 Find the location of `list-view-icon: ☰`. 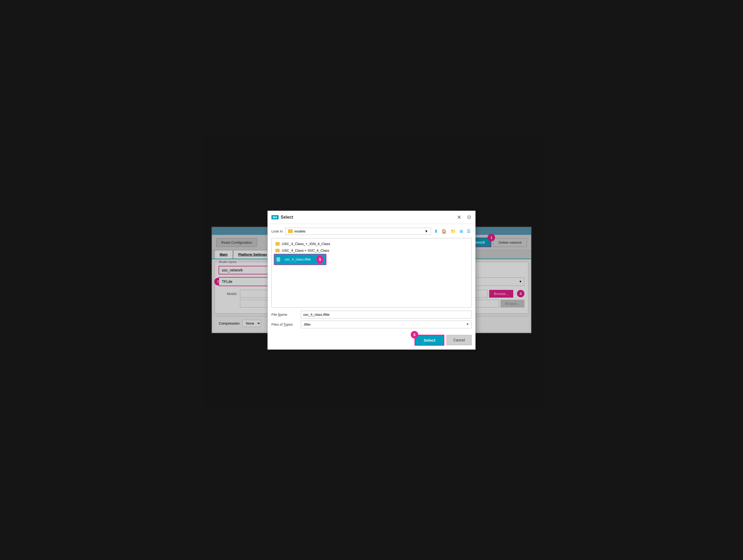

list-view-icon: ☰ is located at coordinates (469, 231).